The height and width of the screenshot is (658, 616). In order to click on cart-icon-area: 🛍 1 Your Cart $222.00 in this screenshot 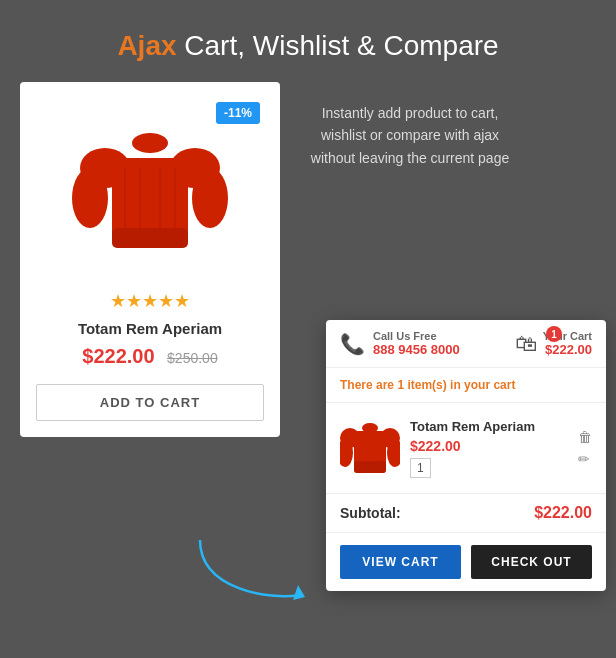, I will do `click(554, 344)`.